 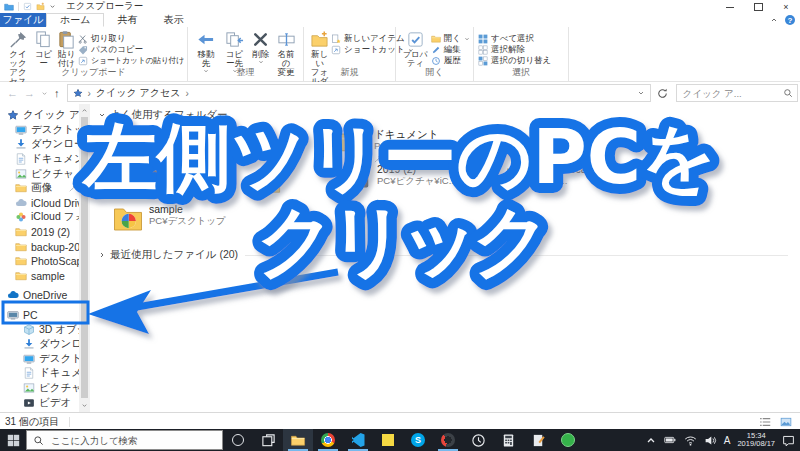 I want to click on paste-button: 貼り付け, so click(x=66, y=49).